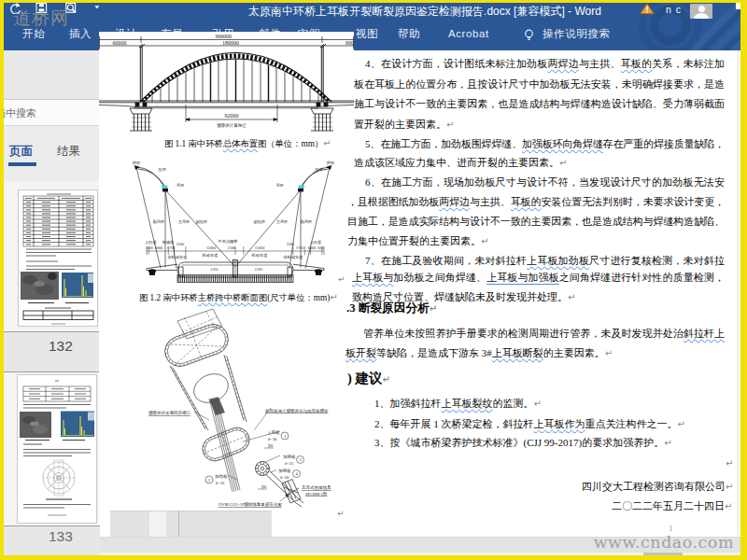  Describe the element at coordinates (530, 424) in the screenshot. I see `doc-text-line: 2、每年开展 1 次桥梁定检，斜拉杆上耳板作为重点关注构件之一。↵` at that location.